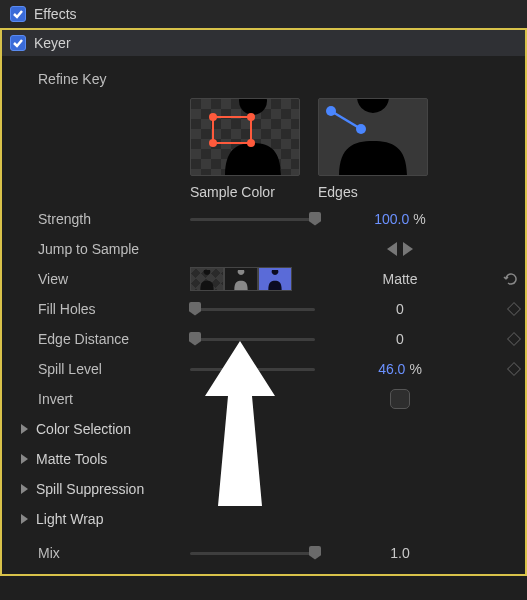 The image size is (527, 600). What do you see at coordinates (264, 519) in the screenshot?
I see `light-wrap-group: Light Wrap` at bounding box center [264, 519].